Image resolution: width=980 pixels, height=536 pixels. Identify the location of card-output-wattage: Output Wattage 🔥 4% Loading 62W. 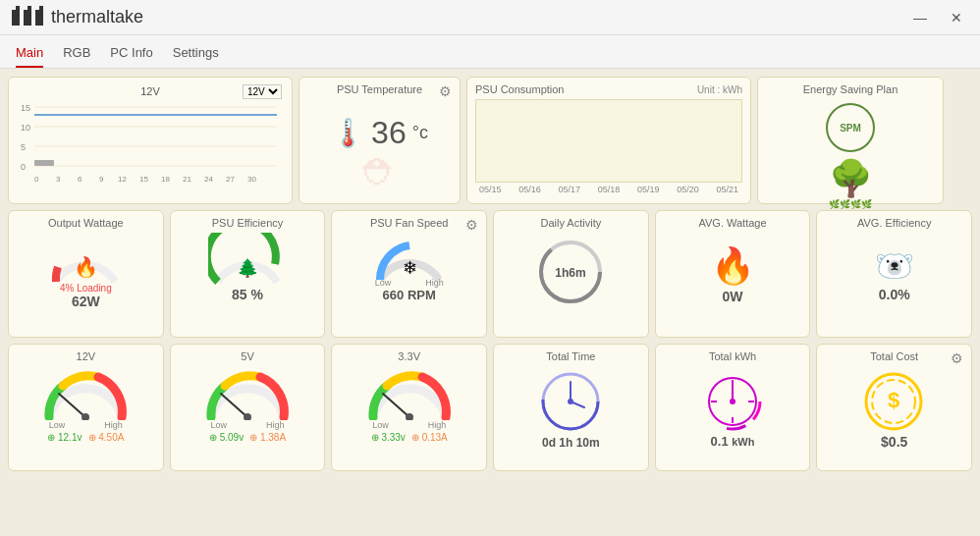
(86, 274).